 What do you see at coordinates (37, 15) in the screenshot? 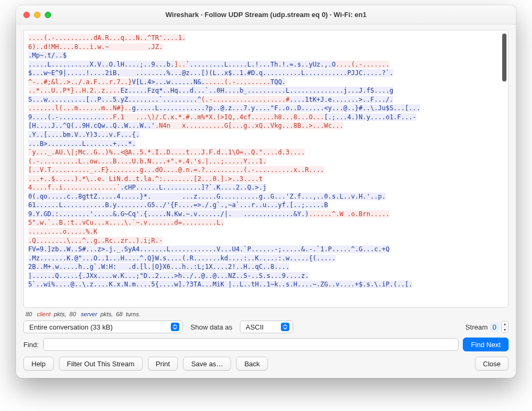
I see `minimize-window-icon` at bounding box center [37, 15].